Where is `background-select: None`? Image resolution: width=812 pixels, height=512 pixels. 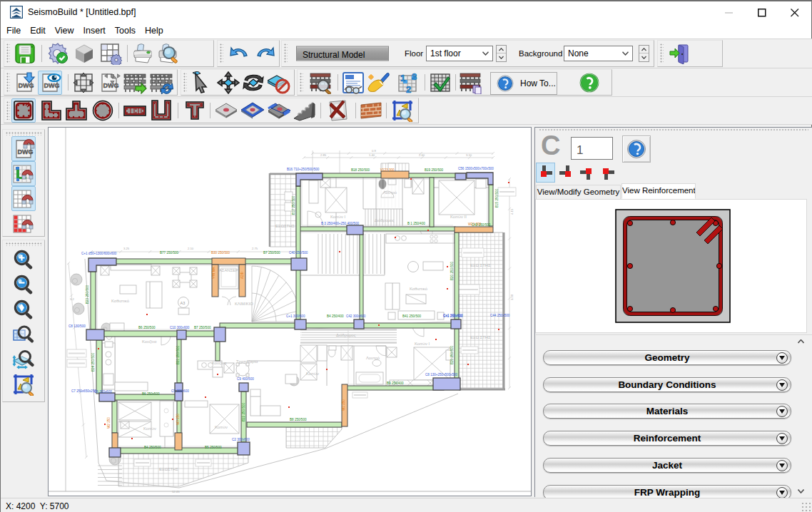 background-select: None is located at coordinates (598, 53).